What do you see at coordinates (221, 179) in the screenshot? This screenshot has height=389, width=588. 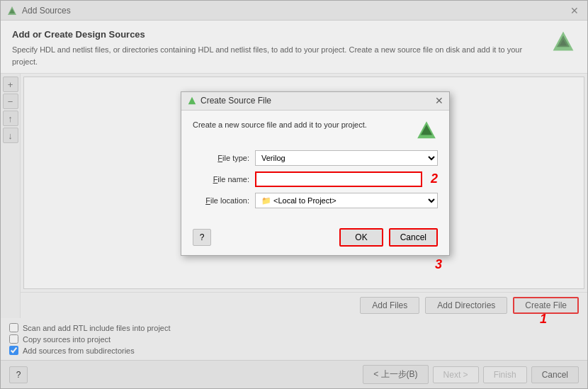 I see `file-name-label: File name:` at bounding box center [221, 179].